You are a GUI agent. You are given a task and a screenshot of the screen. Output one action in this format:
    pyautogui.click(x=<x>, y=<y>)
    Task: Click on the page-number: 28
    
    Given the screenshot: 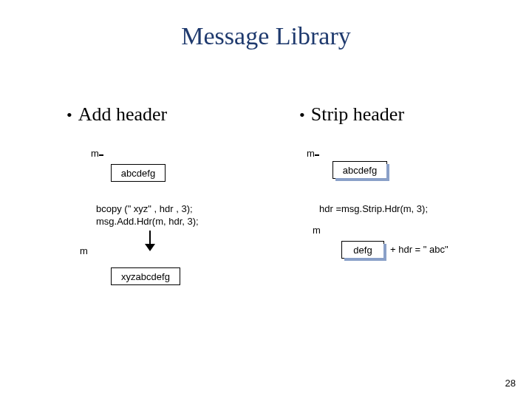 What is the action you would take?
    pyautogui.click(x=511, y=383)
    